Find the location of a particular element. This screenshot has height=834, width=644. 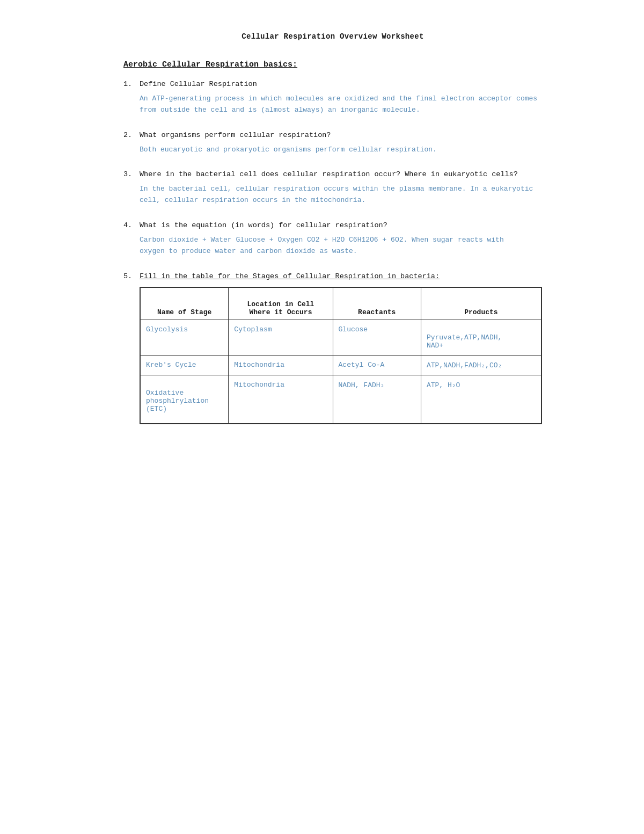

question-3-row: 3. Where in the bacterial cell does cell… is located at coordinates (333, 174).